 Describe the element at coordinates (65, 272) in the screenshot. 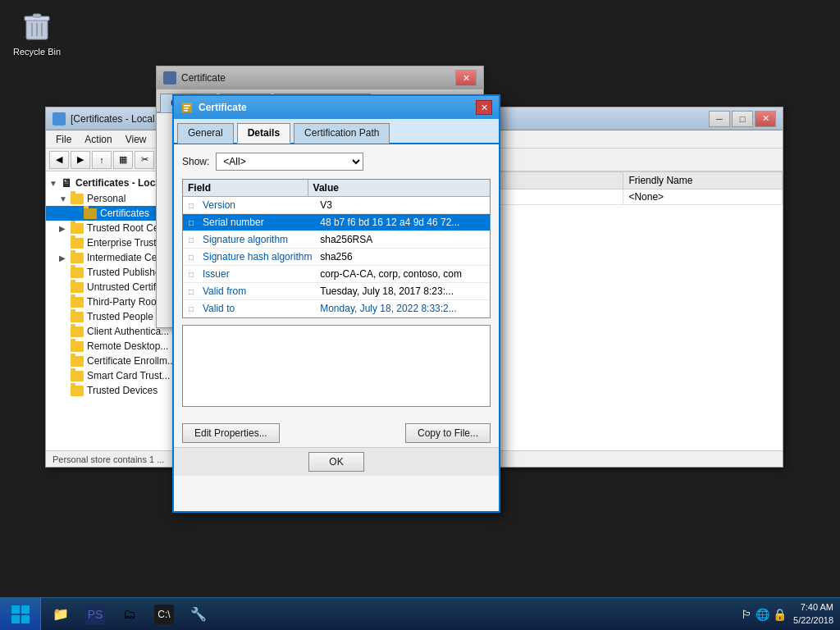

I see `tree-arrow-trusted-pub` at that location.